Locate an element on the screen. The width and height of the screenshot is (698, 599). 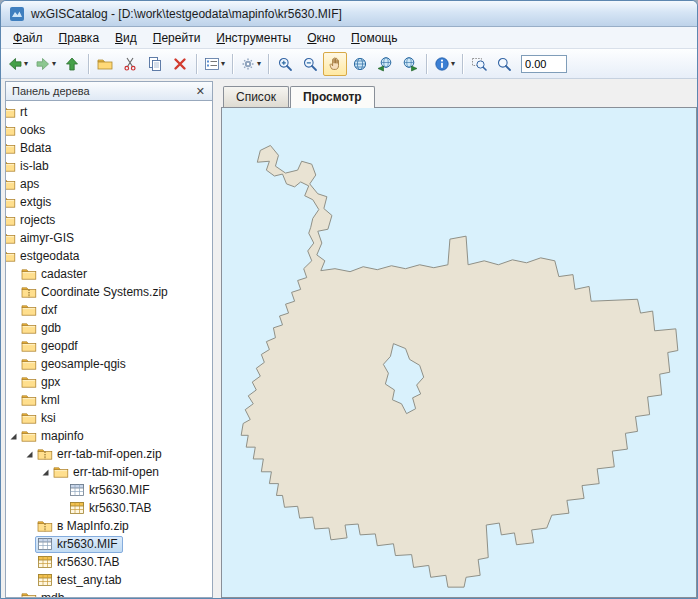
tree-item: err-tab-mif-open.zip is located at coordinates (109, 454).